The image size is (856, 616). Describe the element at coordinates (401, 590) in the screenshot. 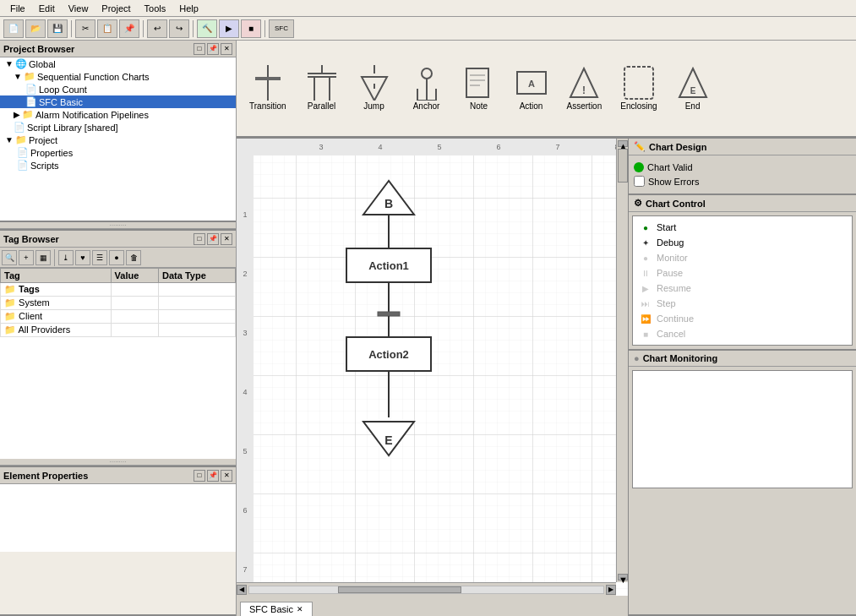

I see `hscroll-thumb` at that location.